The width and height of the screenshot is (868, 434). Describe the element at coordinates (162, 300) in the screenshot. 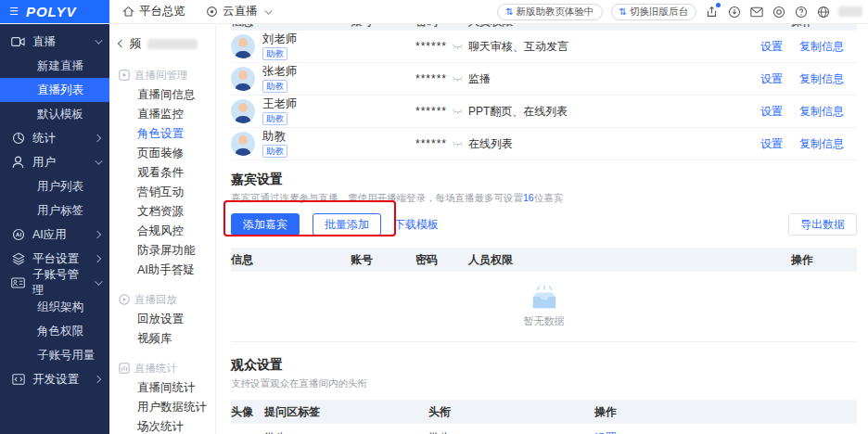

I see `subnav-group-playback: 直播回放` at that location.